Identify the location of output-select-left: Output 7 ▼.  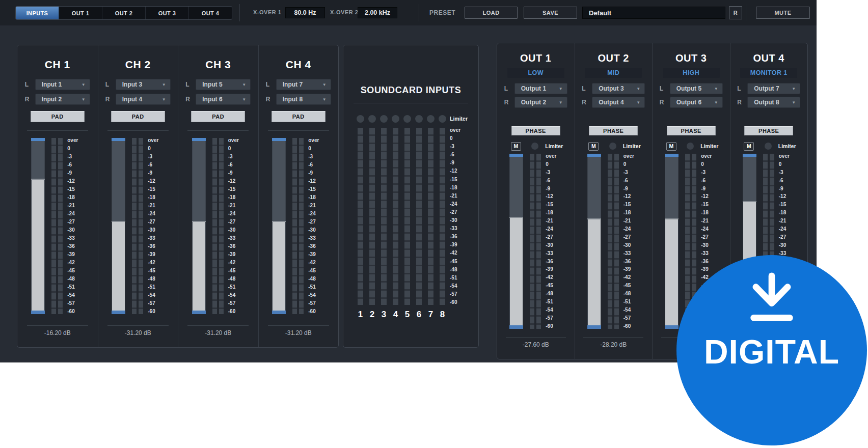
(774, 89).